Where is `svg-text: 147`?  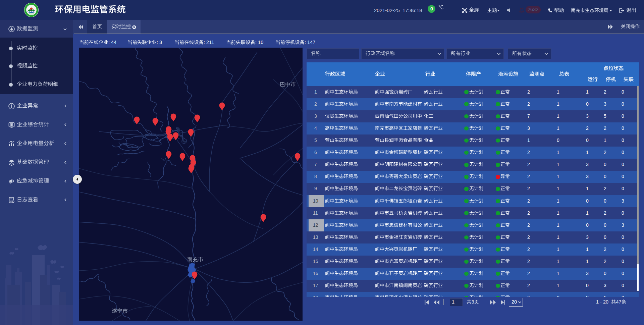 svg-text: 147 is located at coordinates (311, 42).